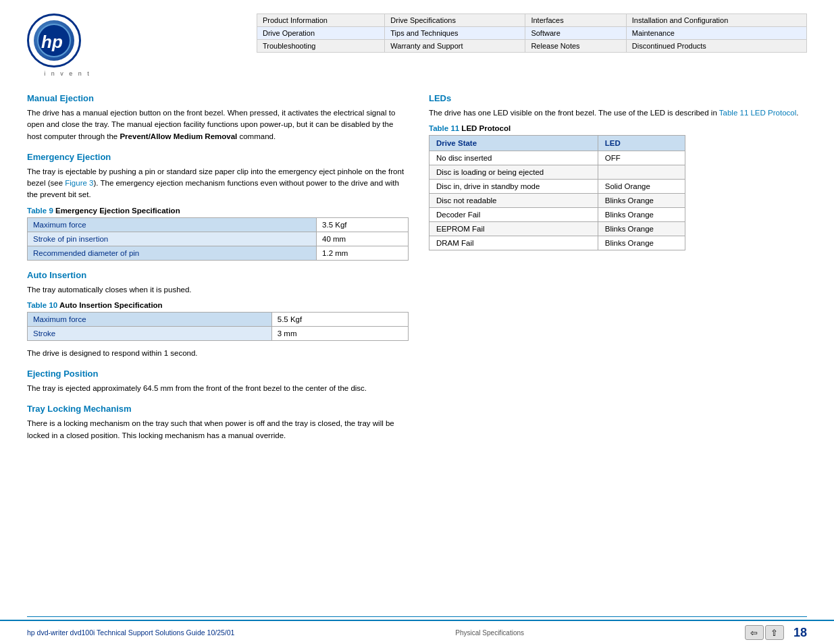  Describe the element at coordinates (131, 633) in the screenshot. I see `footer-left-text: hp dvd-writer dvd100i Technical Support …` at that location.